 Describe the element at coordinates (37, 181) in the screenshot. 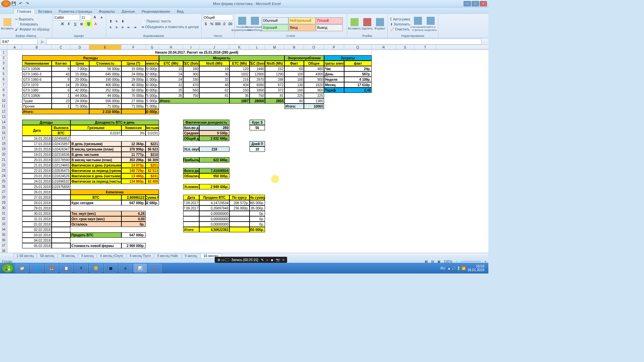

I see `cell: 24.01.2018` at that location.